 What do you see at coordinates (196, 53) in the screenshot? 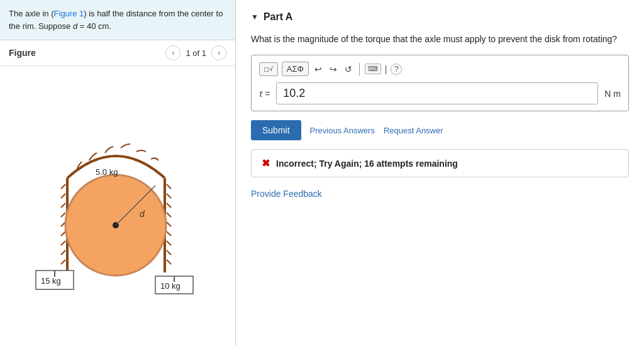
I see `figure-pagination: ‹ 1 of 1 ›` at bounding box center [196, 53].